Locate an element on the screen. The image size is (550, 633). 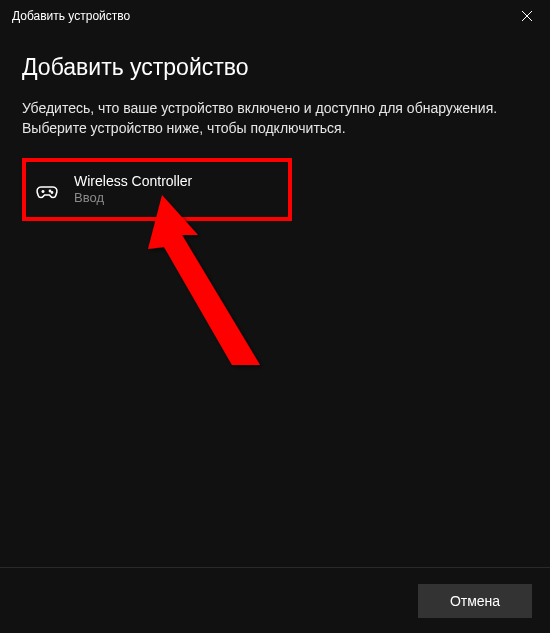
device-text-group: Wireless Controller Ввод is located at coordinates (133, 190).